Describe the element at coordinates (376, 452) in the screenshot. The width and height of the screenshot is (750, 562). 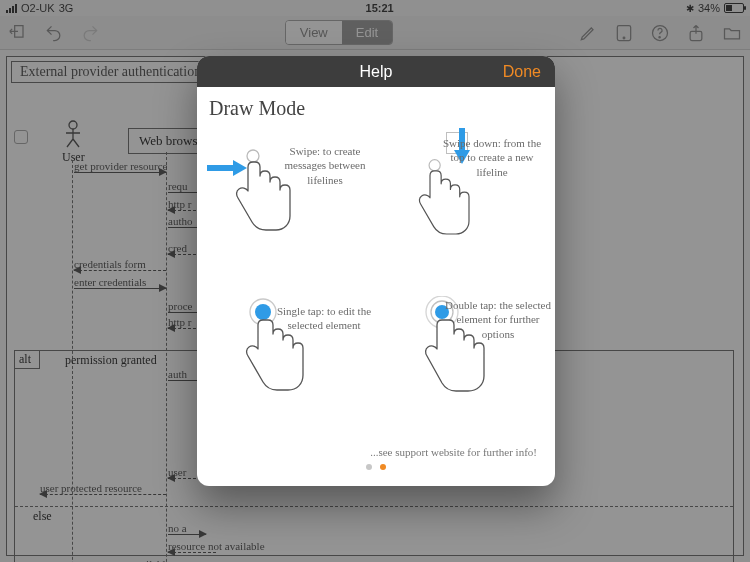
I see `help-footer-note: ...see support website for further info!` at that location.